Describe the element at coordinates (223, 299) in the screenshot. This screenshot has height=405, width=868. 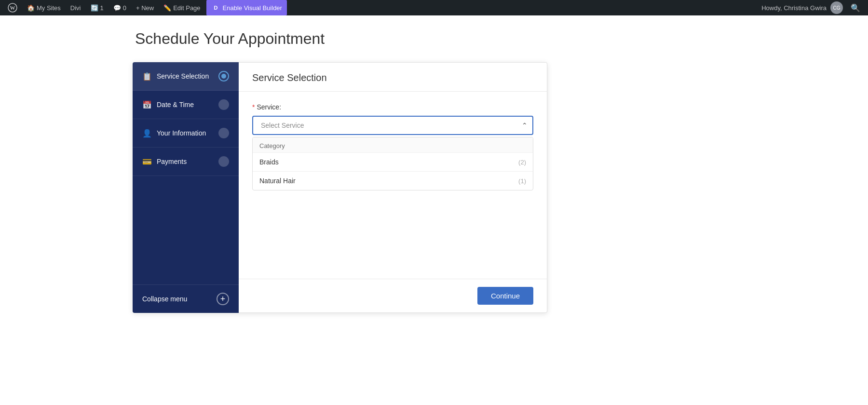
I see `collapse-icon: +` at that location.